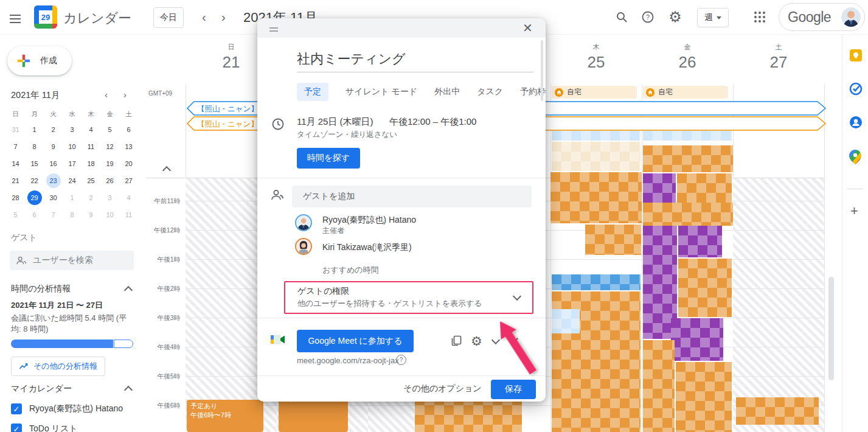 The height and width of the screenshot is (432, 868). I want to click on collapse-allday-icon, so click(167, 170).